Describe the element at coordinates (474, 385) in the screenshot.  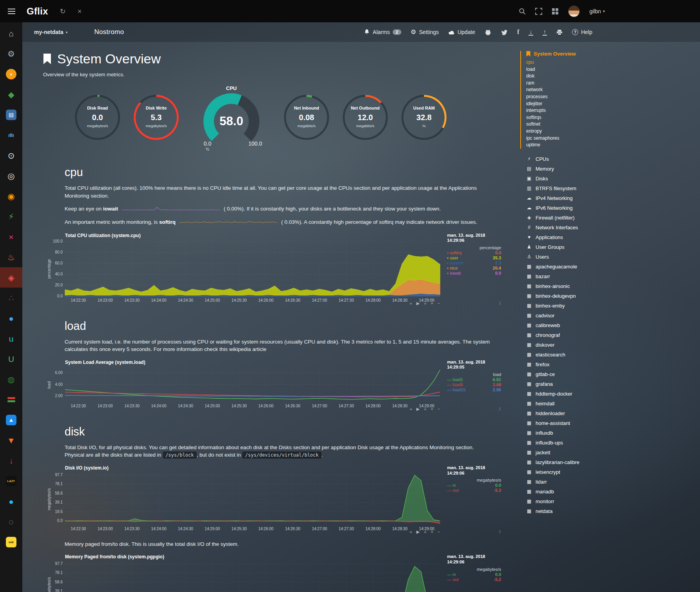
I see `legend-item-load5: — load5 2.68` at that location.